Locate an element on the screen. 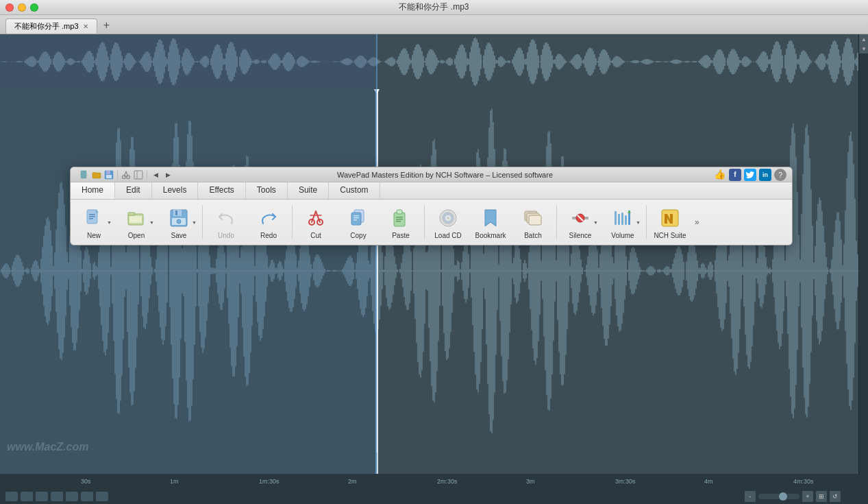  close-button is located at coordinates (10, 8).